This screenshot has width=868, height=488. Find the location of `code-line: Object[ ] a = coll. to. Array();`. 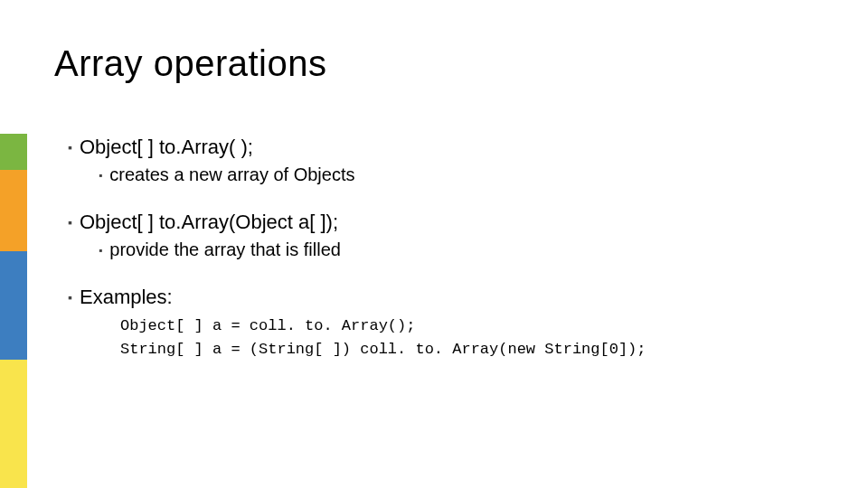

code-line: Object[ ] a = coll. to. Array(); is located at coordinates (268, 325).